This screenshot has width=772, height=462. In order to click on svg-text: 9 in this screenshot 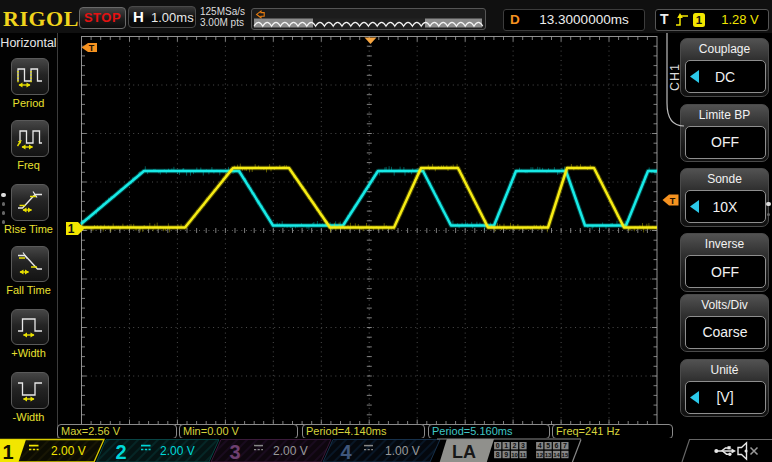, I will do `click(506, 454)`.